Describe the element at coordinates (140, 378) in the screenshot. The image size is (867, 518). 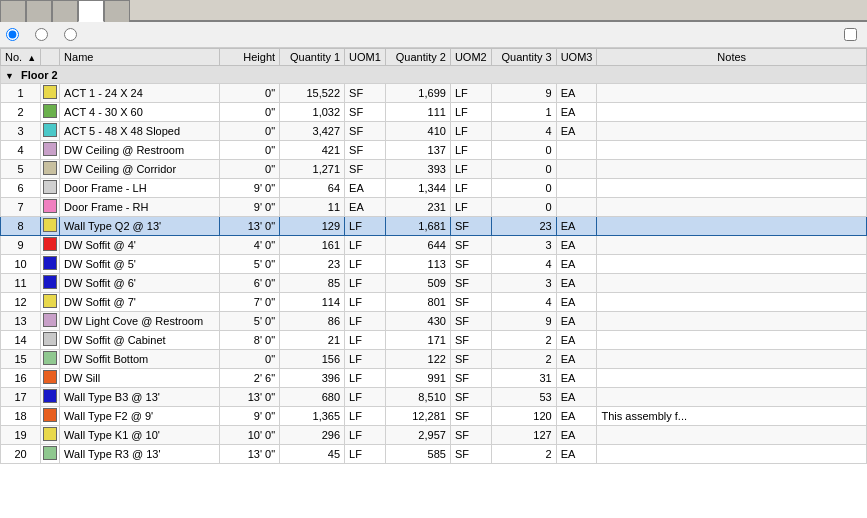
I see `cell-name: DW Sill` at that location.